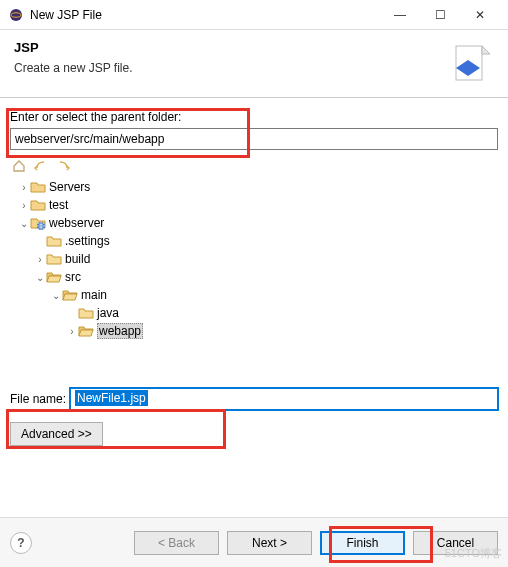 This screenshot has width=508, height=567. I want to click on tree-node-label: webserver, so click(76, 223).